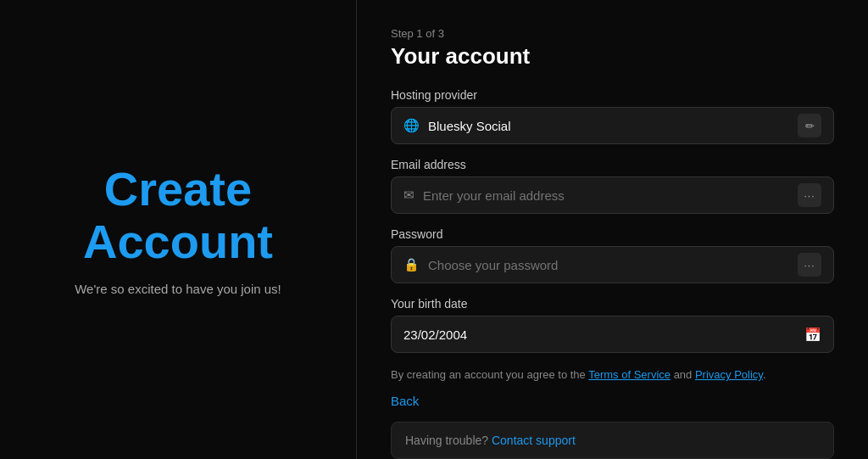 The height and width of the screenshot is (459, 868). Describe the element at coordinates (810, 195) in the screenshot. I see `email-action-button` at that location.